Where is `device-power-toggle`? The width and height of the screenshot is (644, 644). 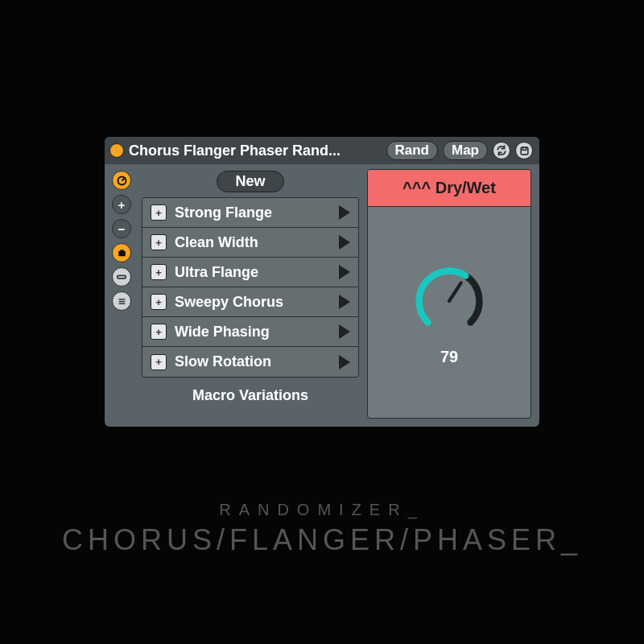 device-power-toggle is located at coordinates (117, 151).